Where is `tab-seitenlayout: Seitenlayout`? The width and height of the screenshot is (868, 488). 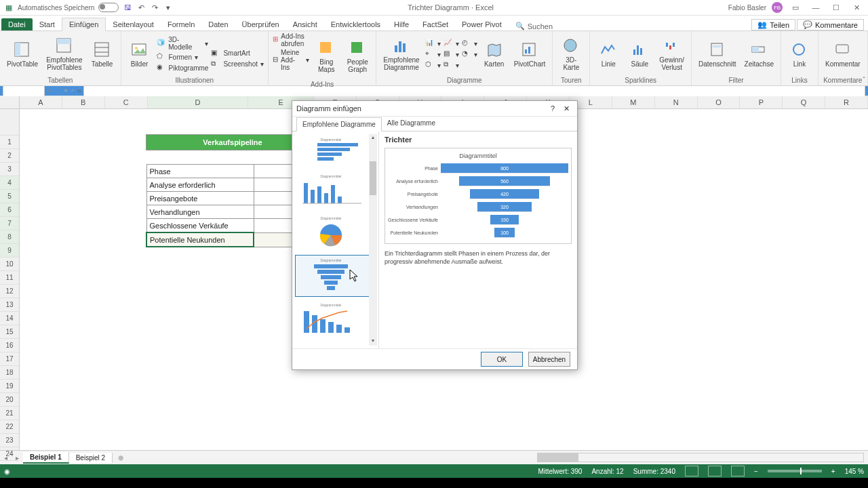 tab-seitenlayout: Seitenlayout is located at coordinates (133, 24).